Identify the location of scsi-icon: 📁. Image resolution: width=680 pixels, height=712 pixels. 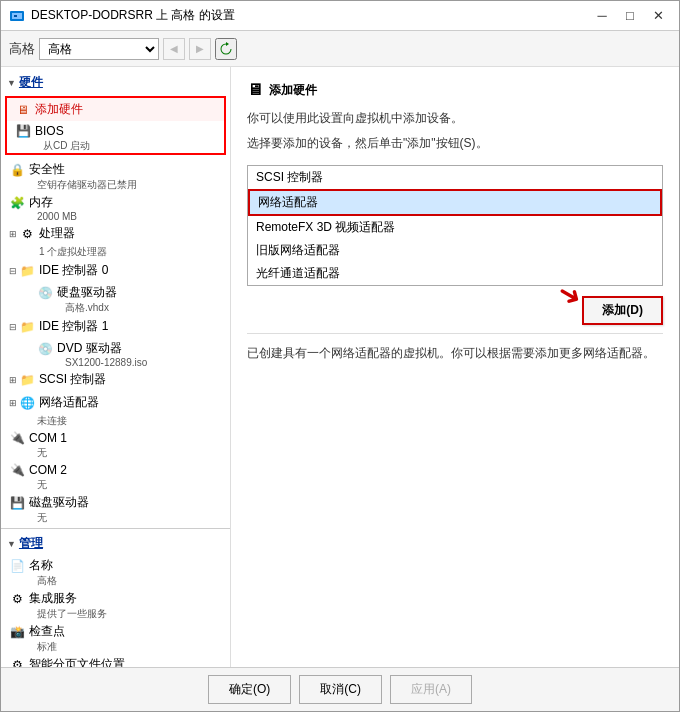
(27, 380).